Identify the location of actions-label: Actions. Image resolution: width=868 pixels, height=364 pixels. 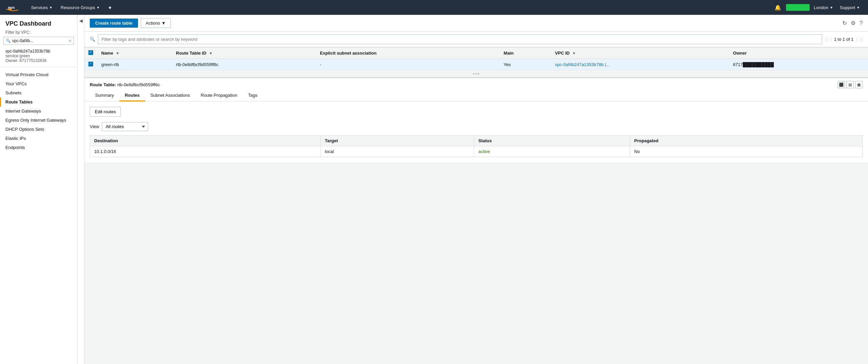
(153, 23).